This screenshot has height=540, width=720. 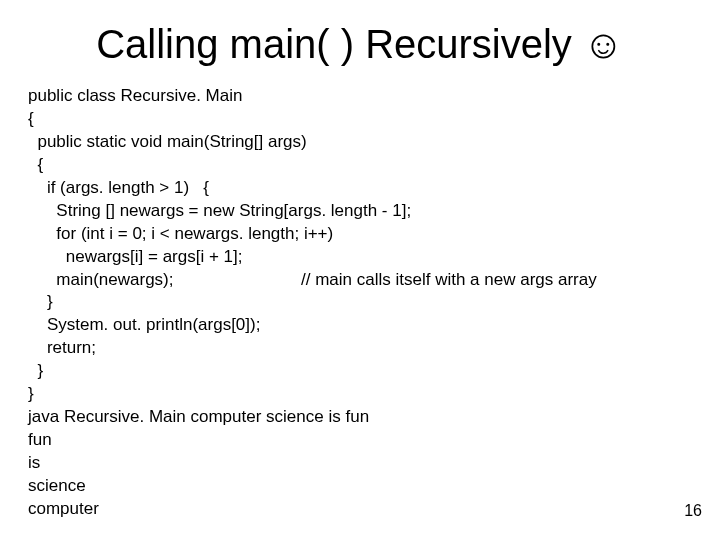 I want to click on code-line: computer, so click(x=360, y=510).